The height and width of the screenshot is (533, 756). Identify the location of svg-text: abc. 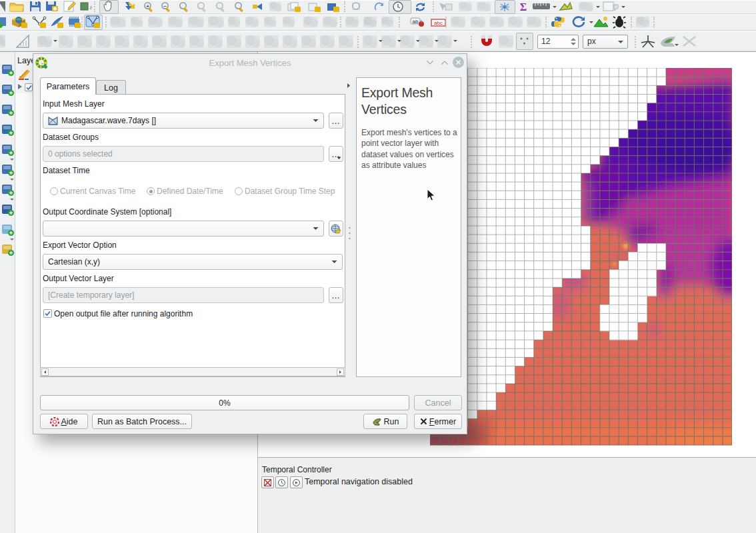
(439, 23).